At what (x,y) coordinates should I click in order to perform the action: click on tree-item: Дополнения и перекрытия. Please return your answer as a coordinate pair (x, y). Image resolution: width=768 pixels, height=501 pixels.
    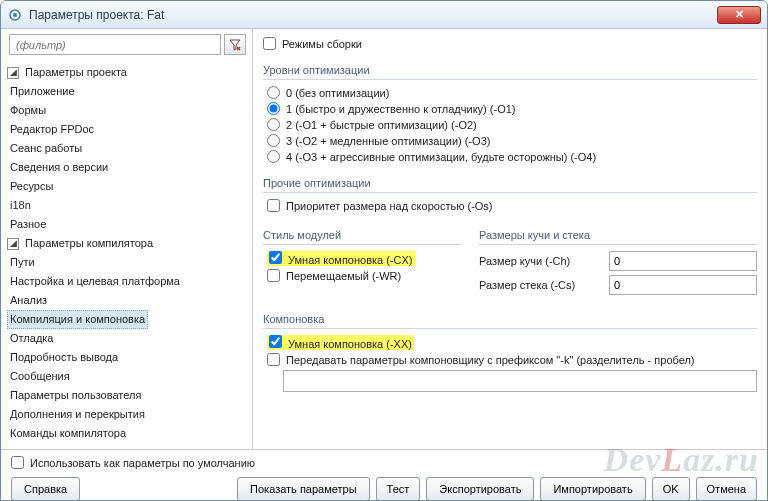
    Looking at the image, I should click on (78, 414).